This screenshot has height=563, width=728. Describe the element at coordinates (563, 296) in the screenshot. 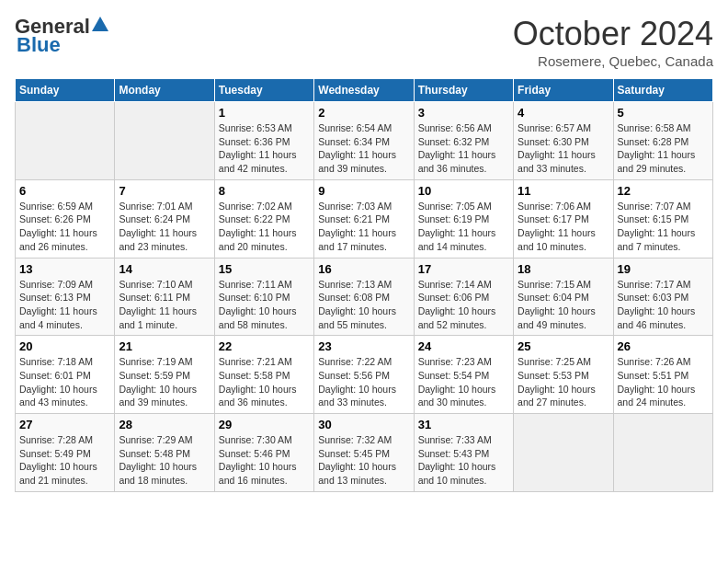

I see `calendar-cell: 18 Sunrise: 7:15 AM Sunset: 6:04 PM Dayl…` at that location.